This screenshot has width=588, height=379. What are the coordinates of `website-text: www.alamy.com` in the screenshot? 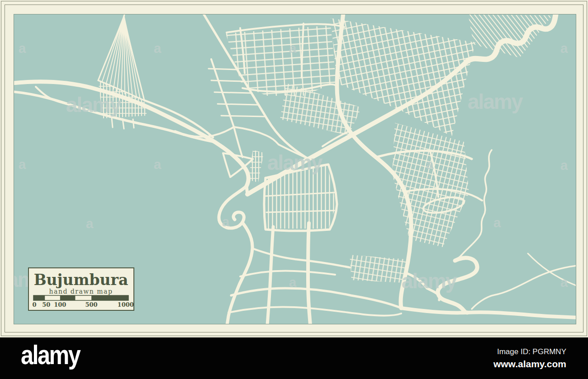 It's located at (530, 364).